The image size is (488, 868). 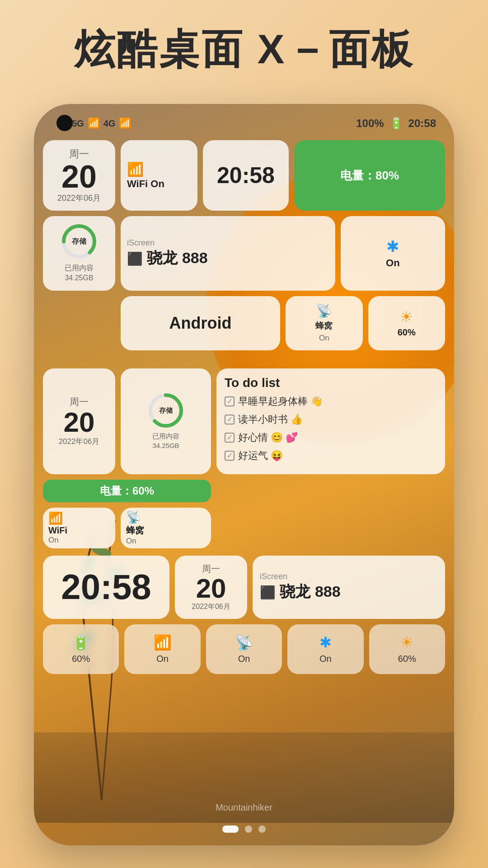 What do you see at coordinates (136, 169) in the screenshot?
I see `wifi-icon-1: 📶` at bounding box center [136, 169].